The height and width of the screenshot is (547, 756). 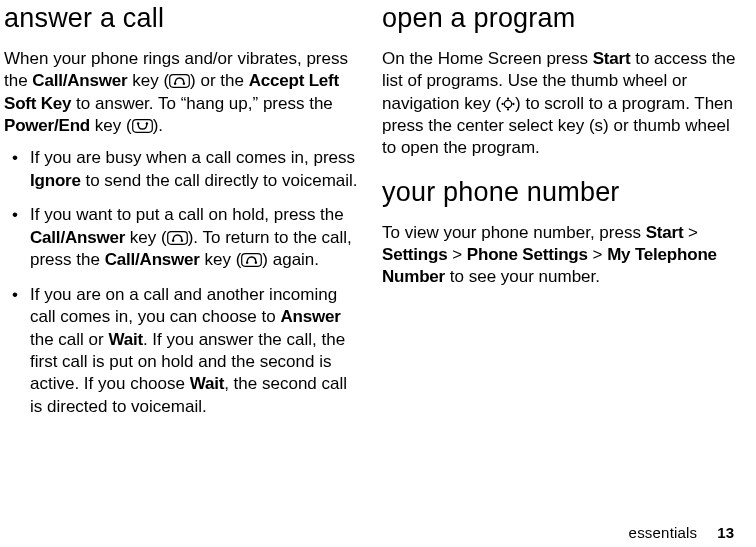 What do you see at coordinates (559, 256) in the screenshot?
I see `phone-number-body: To view your phone number, press Start >…` at bounding box center [559, 256].